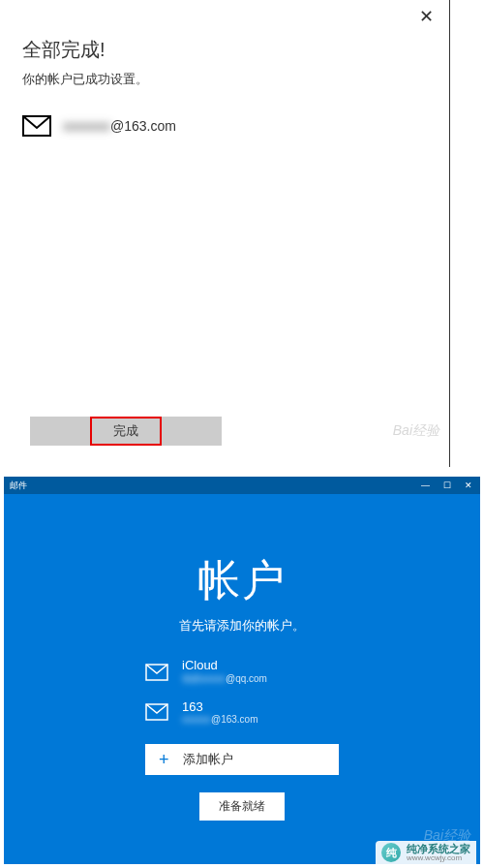 The image size is (484, 868). Describe the element at coordinates (242, 672) in the screenshot. I see `account-item-icloud: iCloud 你的xxxxx@qq.com` at that location.